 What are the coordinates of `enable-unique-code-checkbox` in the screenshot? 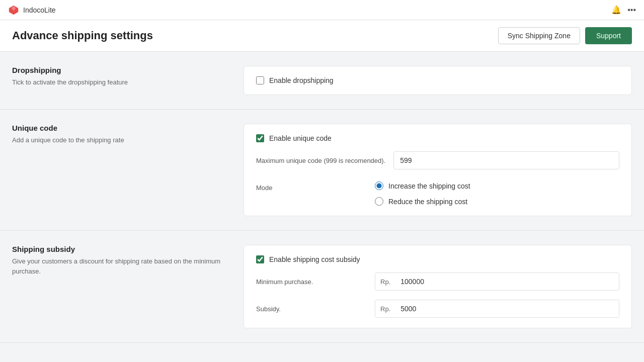 It's located at (260, 138).